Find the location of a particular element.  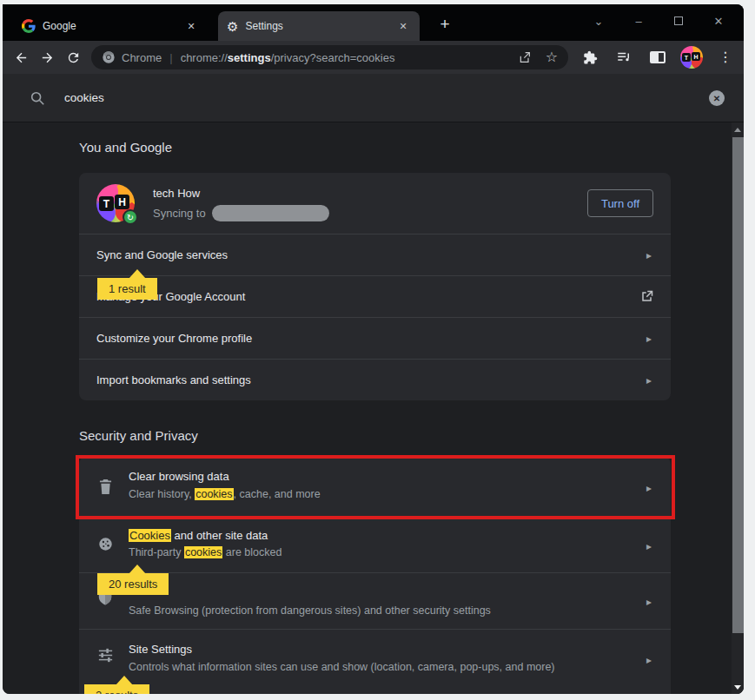

profile-name: tech How is located at coordinates (176, 193).